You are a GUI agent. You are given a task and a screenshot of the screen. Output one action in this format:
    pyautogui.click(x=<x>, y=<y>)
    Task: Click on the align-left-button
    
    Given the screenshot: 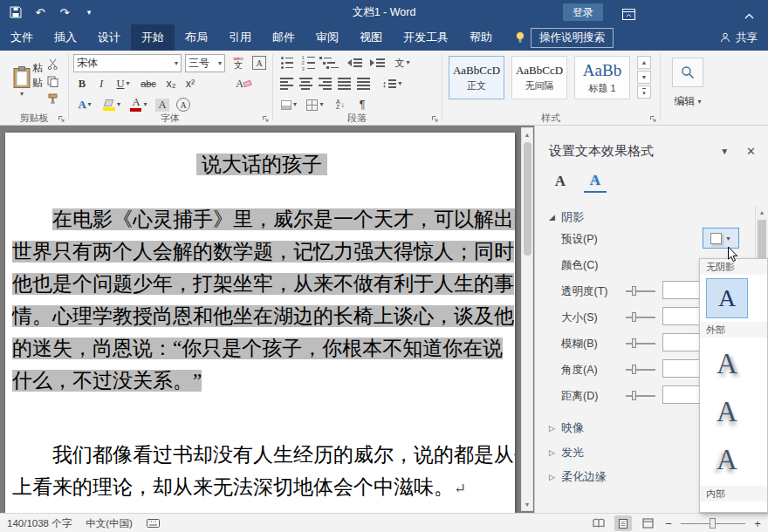 What is the action you would take?
    pyautogui.click(x=286, y=84)
    